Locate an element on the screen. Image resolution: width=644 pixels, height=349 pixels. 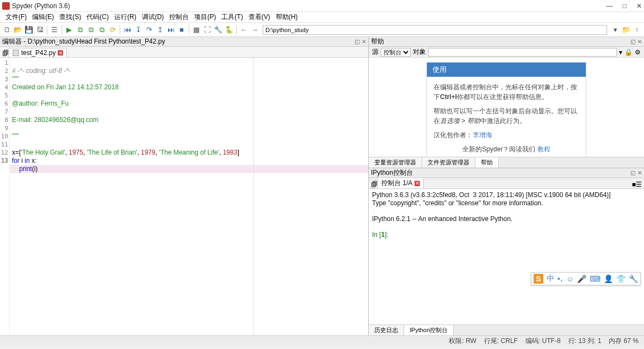
parent-dir-icon: ↑ is located at coordinates (637, 30).